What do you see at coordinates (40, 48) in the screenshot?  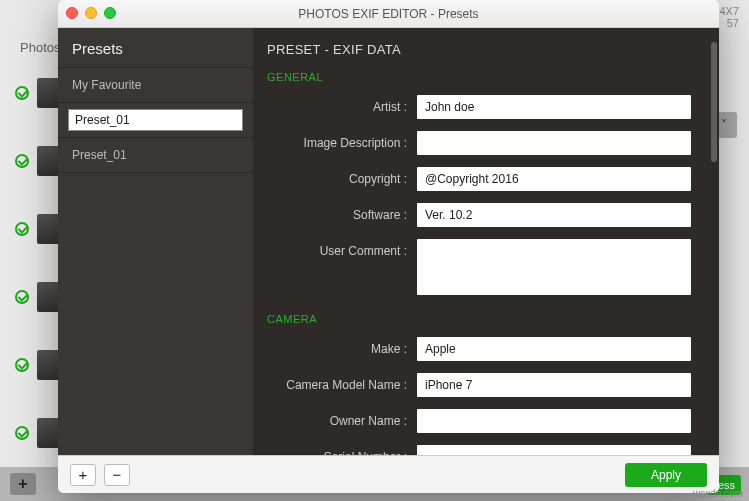 I see `bg-photos-label: Photos` at bounding box center [40, 48].